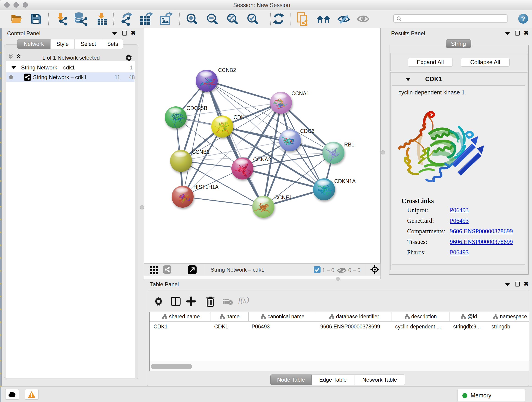 The width and height of the screenshot is (532, 402). Describe the element at coordinates (349, 145) in the screenshot. I see `svg-text: RB1` at that location.